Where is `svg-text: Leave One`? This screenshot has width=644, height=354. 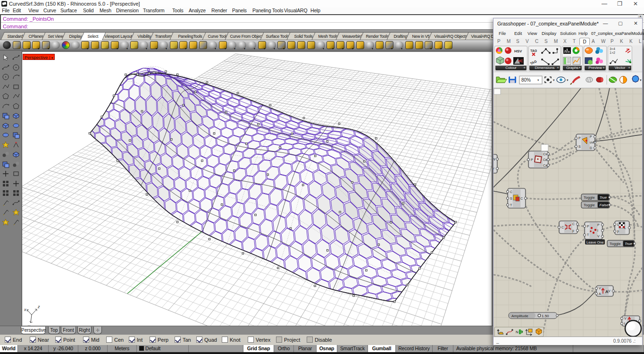 svg-text: Leave One is located at coordinates (595, 243).